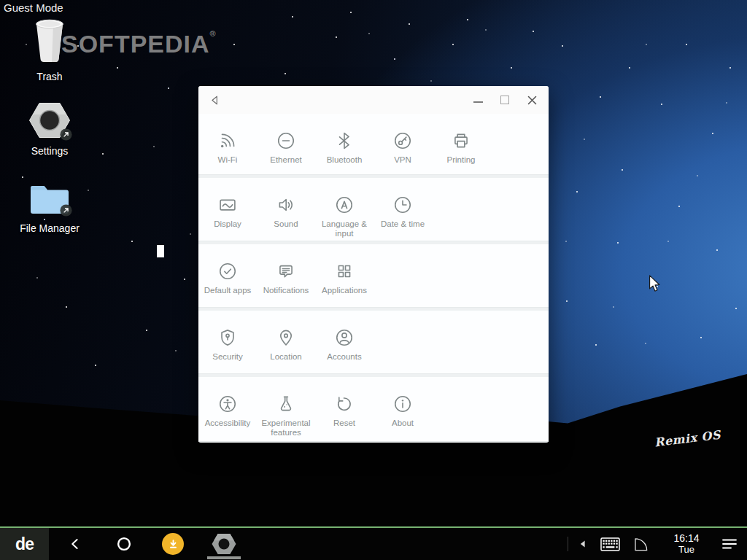 Image resolution: width=747 pixels, height=560 pixels. What do you see at coordinates (214, 100) in the screenshot?
I see `back-button` at bounding box center [214, 100].